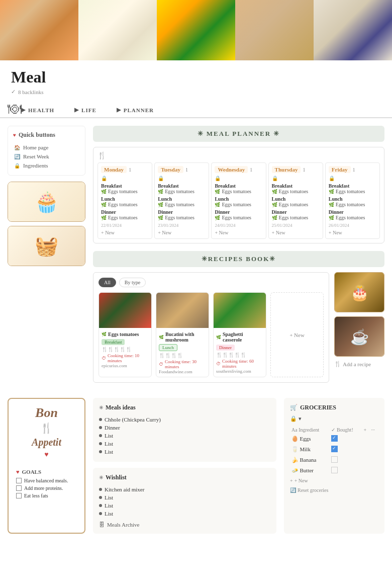  What do you see at coordinates (46, 156) in the screenshot?
I see `reset-week-button: 🔄 Reset Week` at bounding box center [46, 156].